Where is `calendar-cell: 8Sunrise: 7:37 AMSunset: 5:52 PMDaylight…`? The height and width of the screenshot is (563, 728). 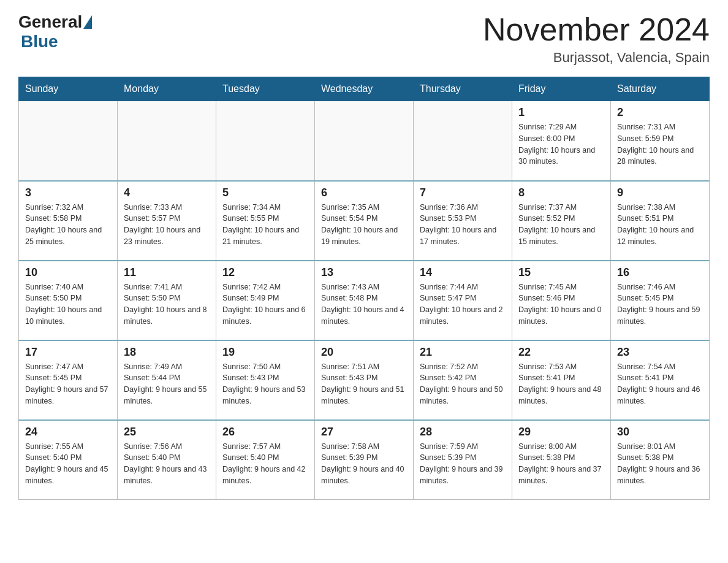
calendar-cell: 8Sunrise: 7:37 AMSunset: 5:52 PMDaylight… is located at coordinates (561, 221).